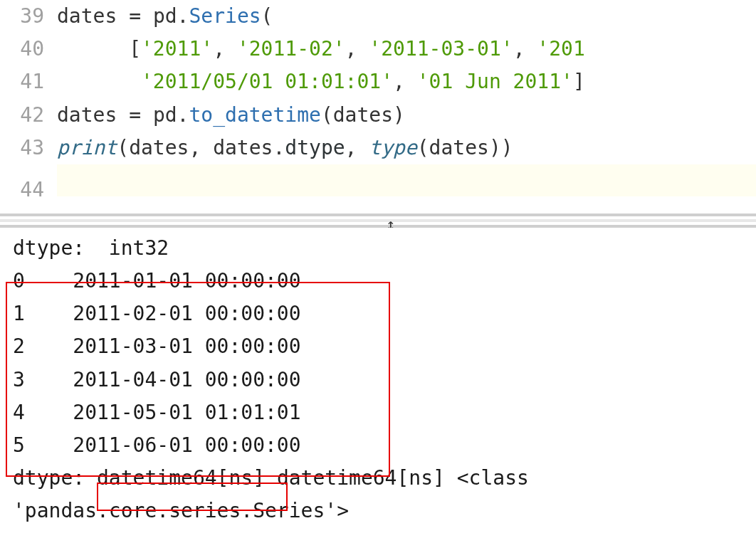 Image resolution: width=756 pixels, height=543 pixels. What do you see at coordinates (28, 115) in the screenshot?
I see `gutter-line-number: 42` at bounding box center [28, 115].